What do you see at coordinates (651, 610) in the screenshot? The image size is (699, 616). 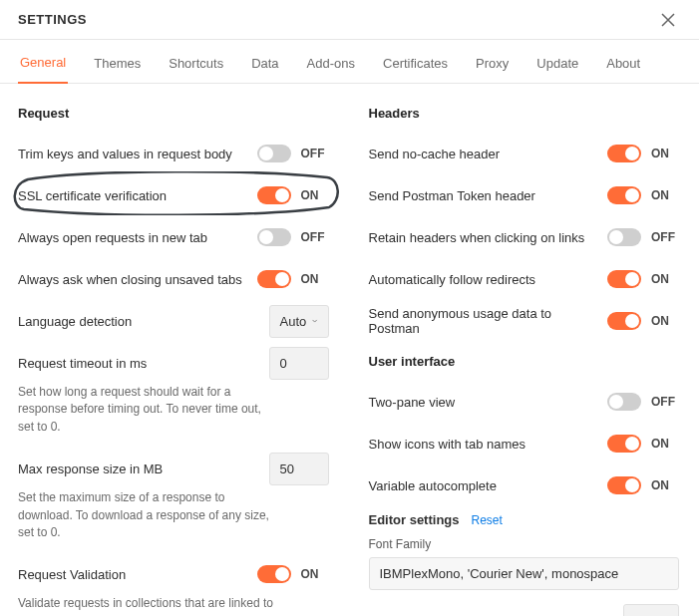 I see `fontsize-input` at bounding box center [651, 610].